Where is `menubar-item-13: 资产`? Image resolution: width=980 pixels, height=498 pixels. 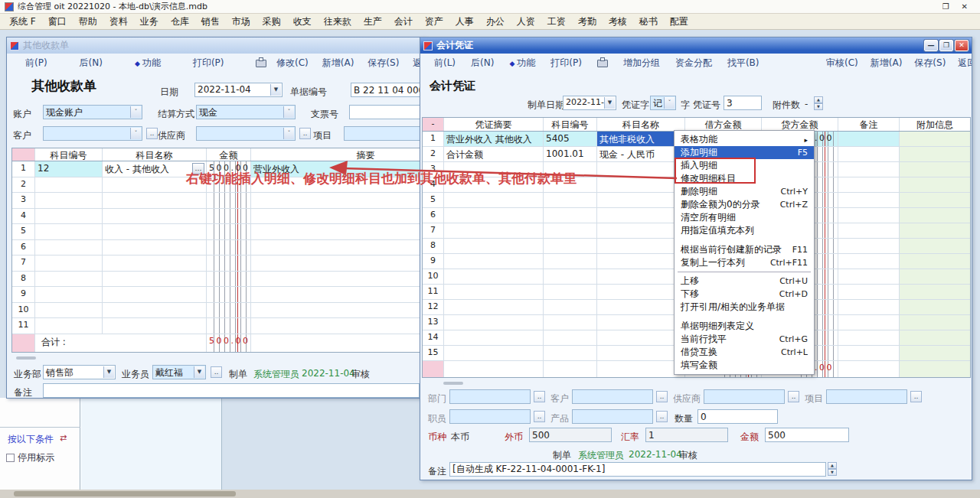
menubar-item-13: 资产 is located at coordinates (434, 21).